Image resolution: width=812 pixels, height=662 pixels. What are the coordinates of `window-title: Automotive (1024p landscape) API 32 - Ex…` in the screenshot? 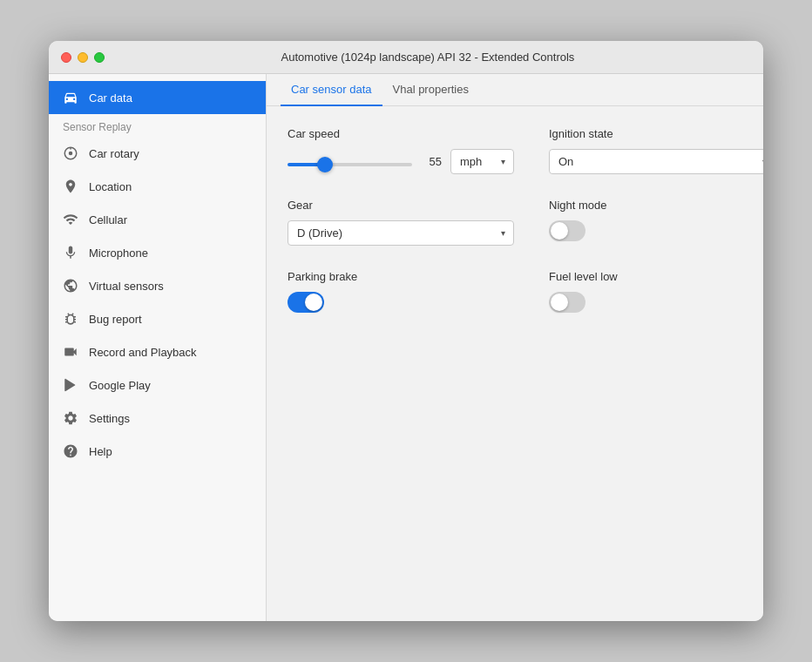 It's located at (428, 57).